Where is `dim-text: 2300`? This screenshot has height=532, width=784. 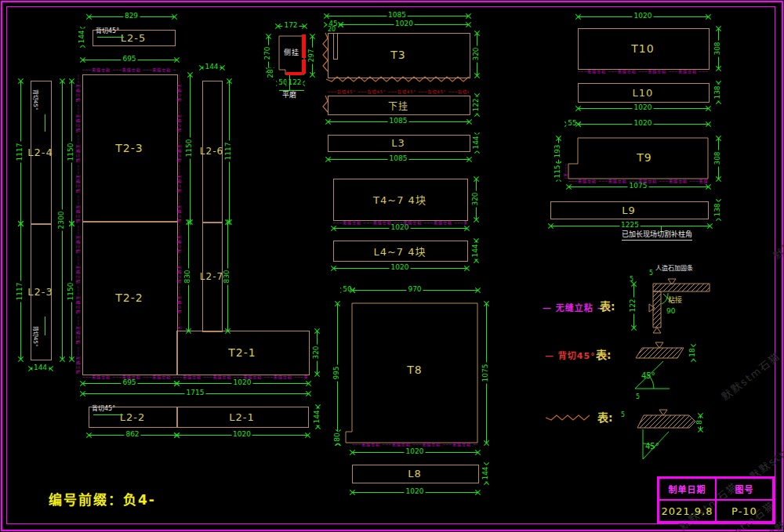 dim-text: 2300 is located at coordinates (62, 219).